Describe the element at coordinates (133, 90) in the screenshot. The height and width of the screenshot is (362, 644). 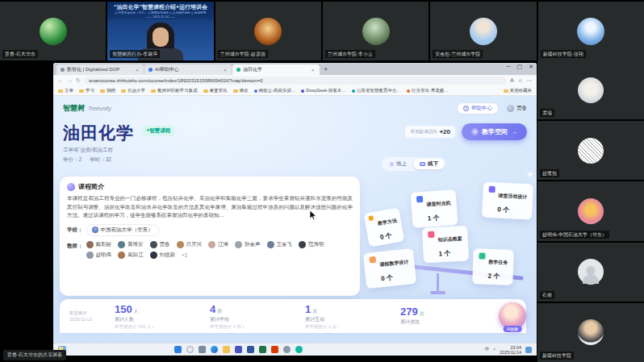
I see `bookmark-folder: 石油大学` at that location.